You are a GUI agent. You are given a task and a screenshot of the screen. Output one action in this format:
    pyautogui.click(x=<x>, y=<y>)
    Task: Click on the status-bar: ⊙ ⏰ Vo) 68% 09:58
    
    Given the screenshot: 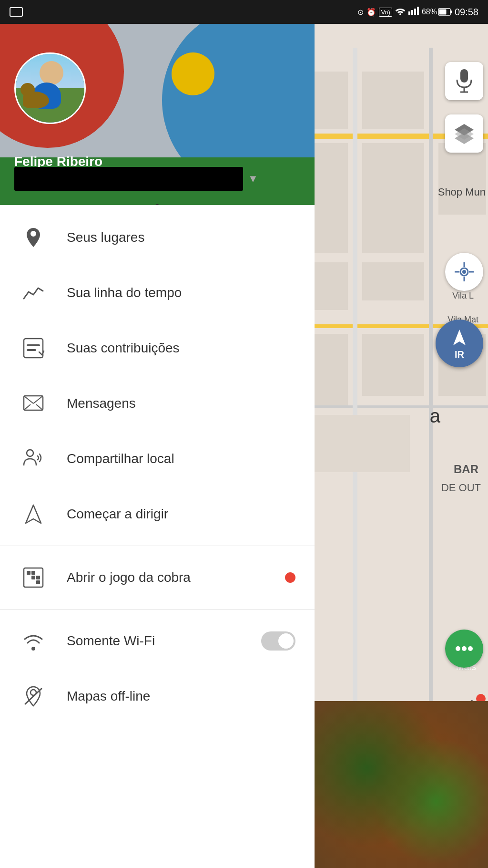 What is the action you would take?
    pyautogui.click(x=244, y=12)
    